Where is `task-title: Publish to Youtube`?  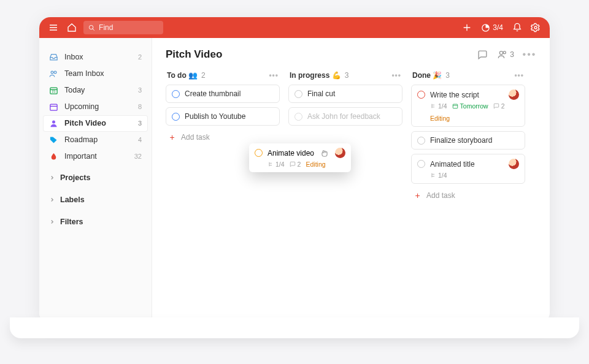 task-title: Publish to Youtube is located at coordinates (215, 116).